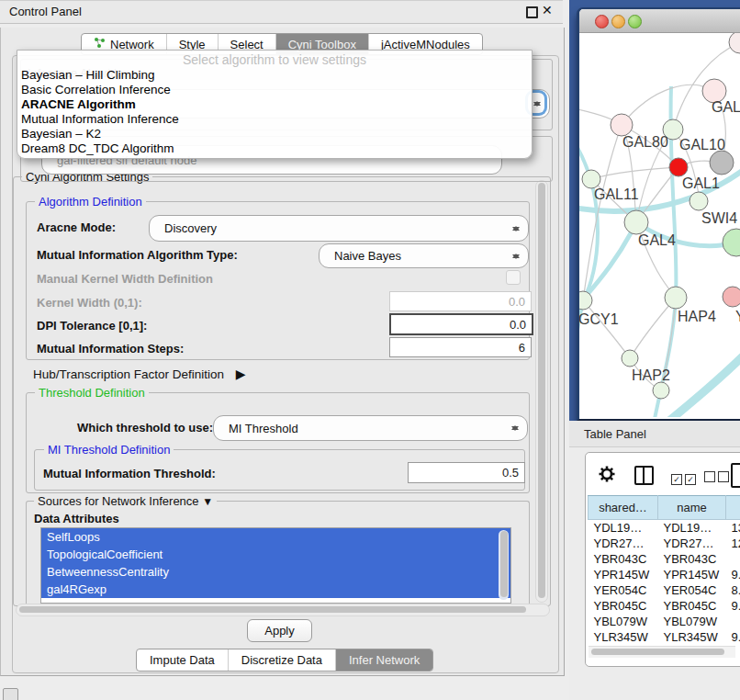  Describe the element at coordinates (100, 119) in the screenshot. I see `popup-item: Mutual Information Inference` at that location.